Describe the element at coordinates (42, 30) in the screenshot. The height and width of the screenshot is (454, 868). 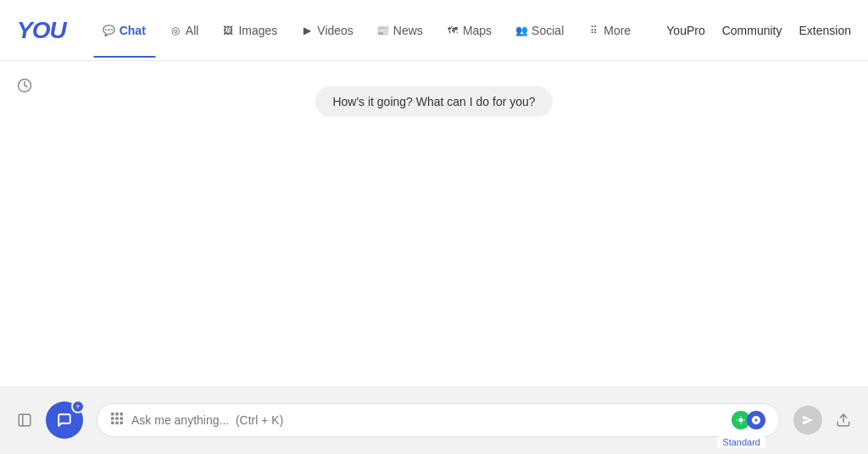
I see `logo: YOU` at that location.